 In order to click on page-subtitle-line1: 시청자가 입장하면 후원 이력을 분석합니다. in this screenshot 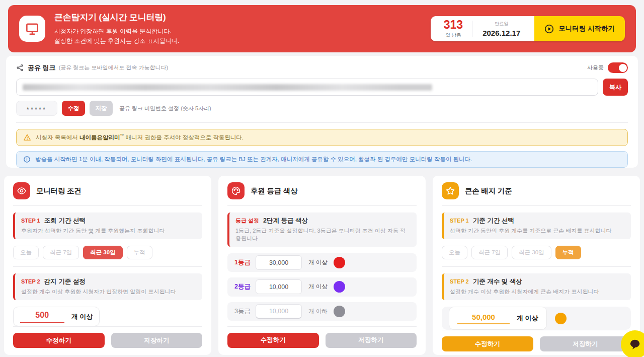, I will do `click(117, 31)`.